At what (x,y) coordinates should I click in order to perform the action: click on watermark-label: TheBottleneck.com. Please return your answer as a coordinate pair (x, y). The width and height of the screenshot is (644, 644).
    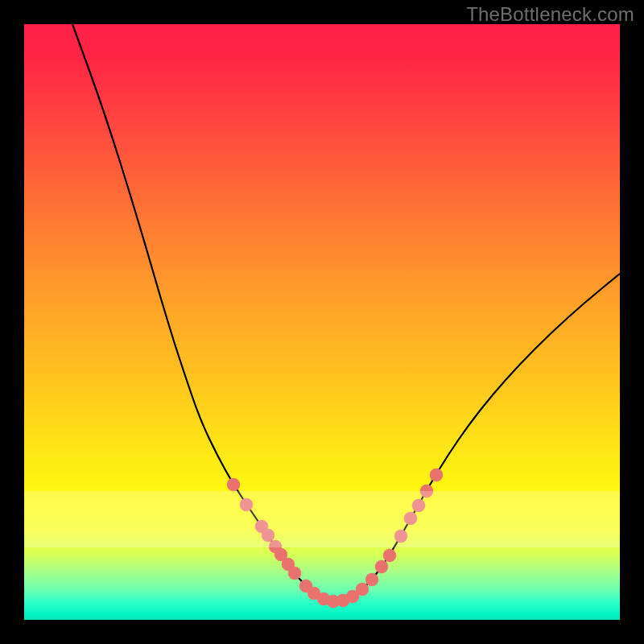
    Looking at the image, I should click on (551, 14).